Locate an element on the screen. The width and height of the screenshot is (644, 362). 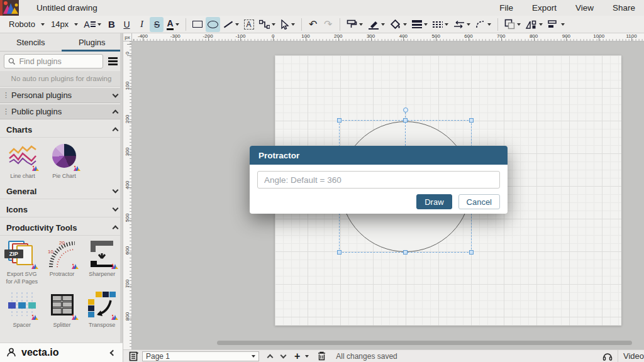
pages-icon is located at coordinates (133, 356).